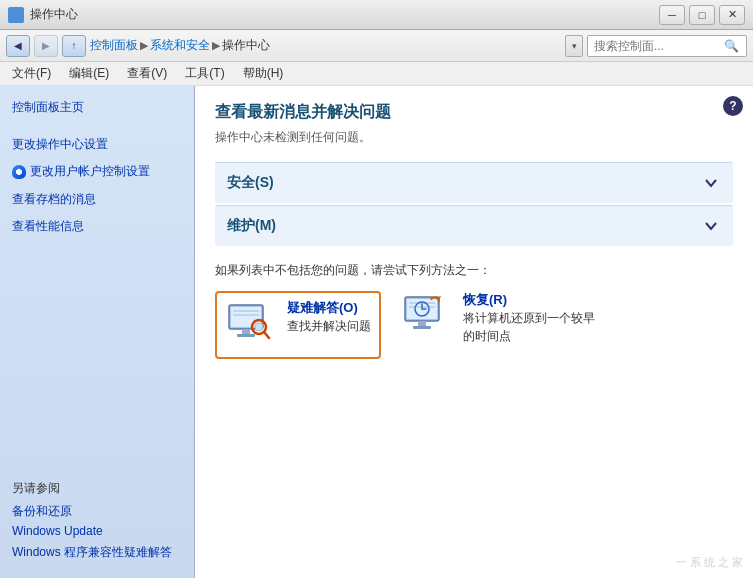  I want to click on search-box: 🔍, so click(667, 46).